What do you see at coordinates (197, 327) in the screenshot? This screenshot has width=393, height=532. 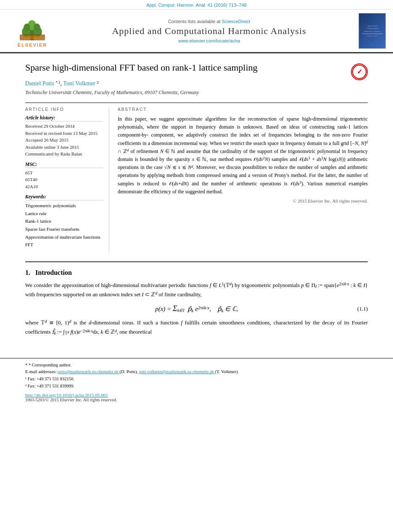 I see `intro-paragraph-2: where 𝕋d ≅ [0, 1)d is the d-dimensional …` at bounding box center [197, 327].